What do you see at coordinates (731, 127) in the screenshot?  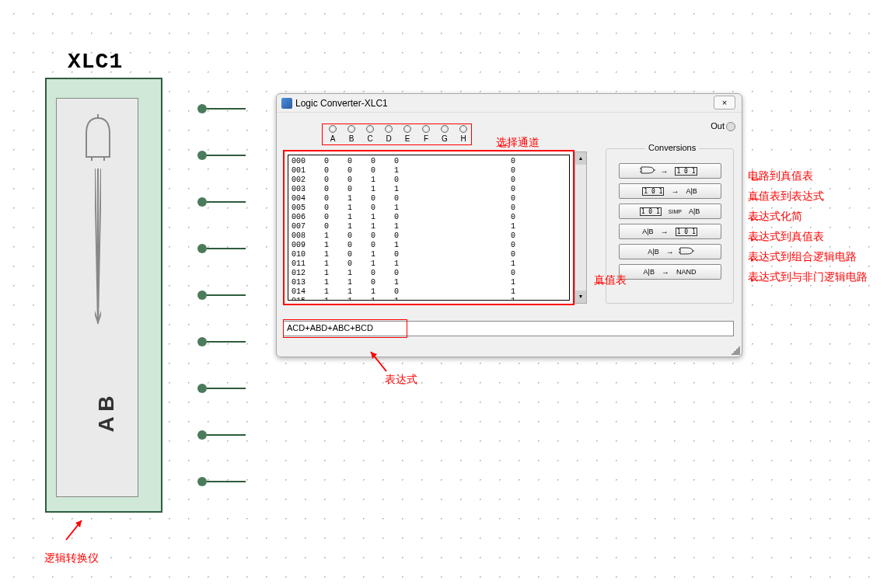 I see `out-led` at bounding box center [731, 127].